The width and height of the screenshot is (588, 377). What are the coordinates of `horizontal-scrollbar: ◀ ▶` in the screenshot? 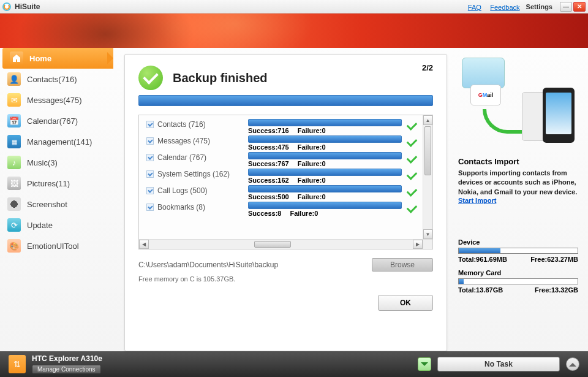 It's located at (281, 244).